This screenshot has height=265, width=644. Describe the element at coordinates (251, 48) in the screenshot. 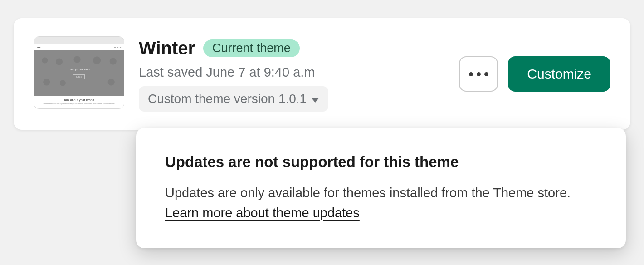

I see `current-theme-badge: Current theme` at that location.